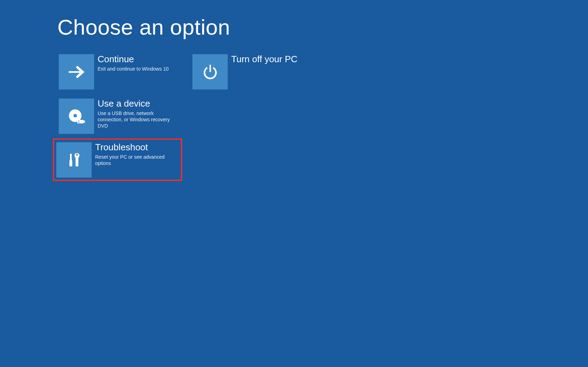  I want to click on usedevice-text: Use a device Use a USB drive, network co…, so click(136, 115).